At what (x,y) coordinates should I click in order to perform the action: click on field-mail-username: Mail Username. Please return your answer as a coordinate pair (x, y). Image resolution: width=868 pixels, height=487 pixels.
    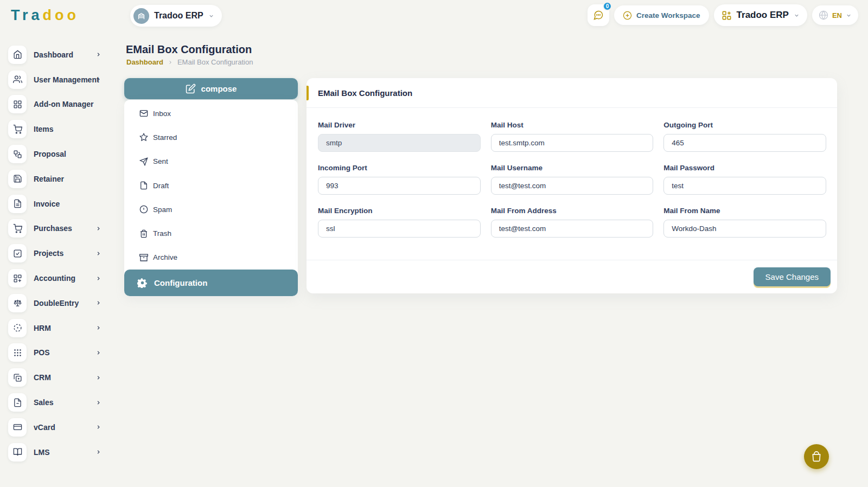
    Looking at the image, I should click on (572, 179).